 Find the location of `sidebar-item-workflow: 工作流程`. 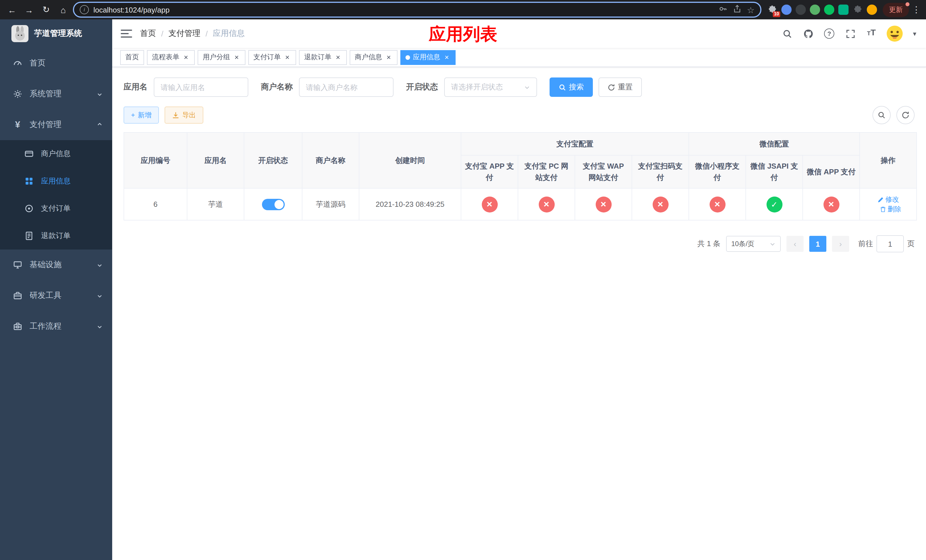

sidebar-item-workflow: 工作流程 is located at coordinates (56, 326).